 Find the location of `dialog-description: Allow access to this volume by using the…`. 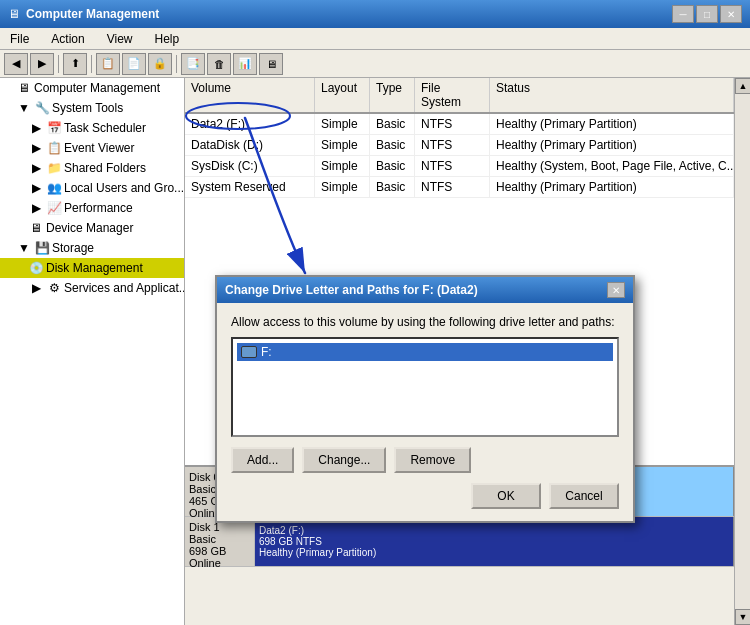

dialog-description: Allow access to this volume by using the… is located at coordinates (425, 322).